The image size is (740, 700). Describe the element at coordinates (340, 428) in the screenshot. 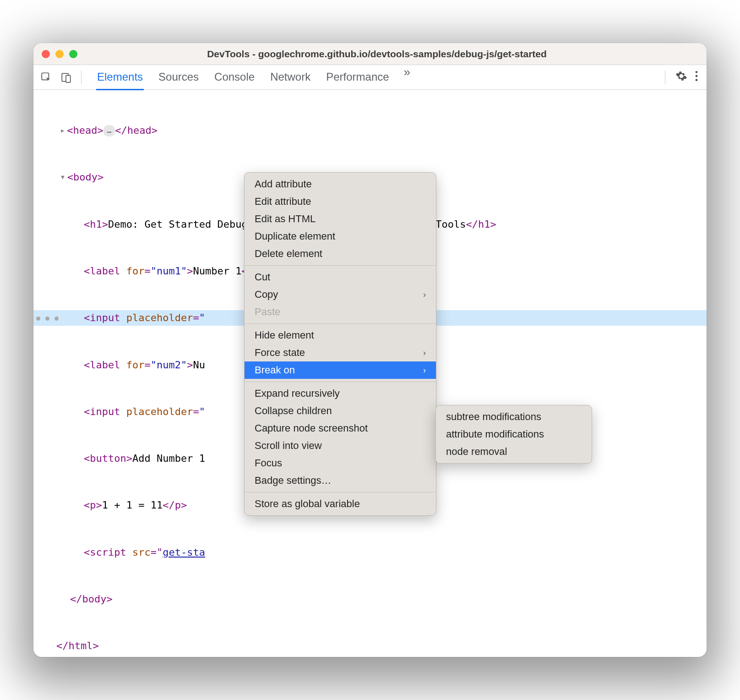

I see `ctx-capture-node-screenshot: Capture node screenshot` at that location.